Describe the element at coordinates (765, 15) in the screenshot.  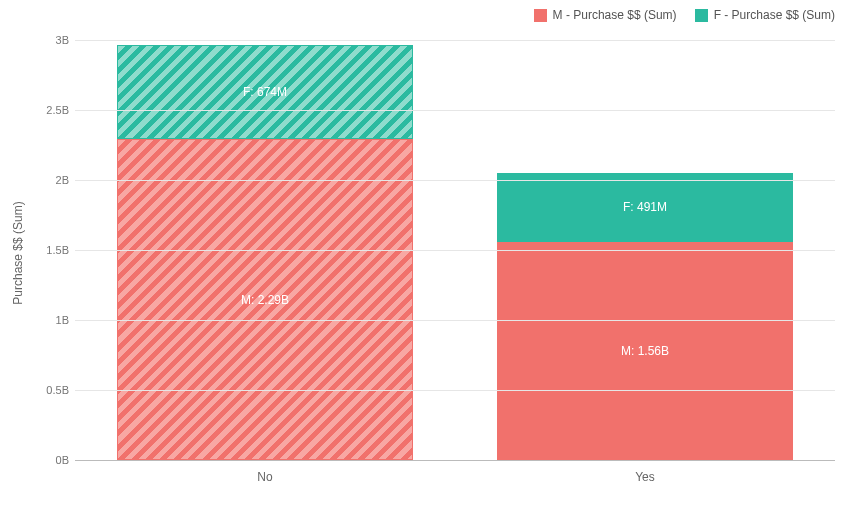
I see `legend-item-f: F - Purchase $$ (Sum)` at that location.